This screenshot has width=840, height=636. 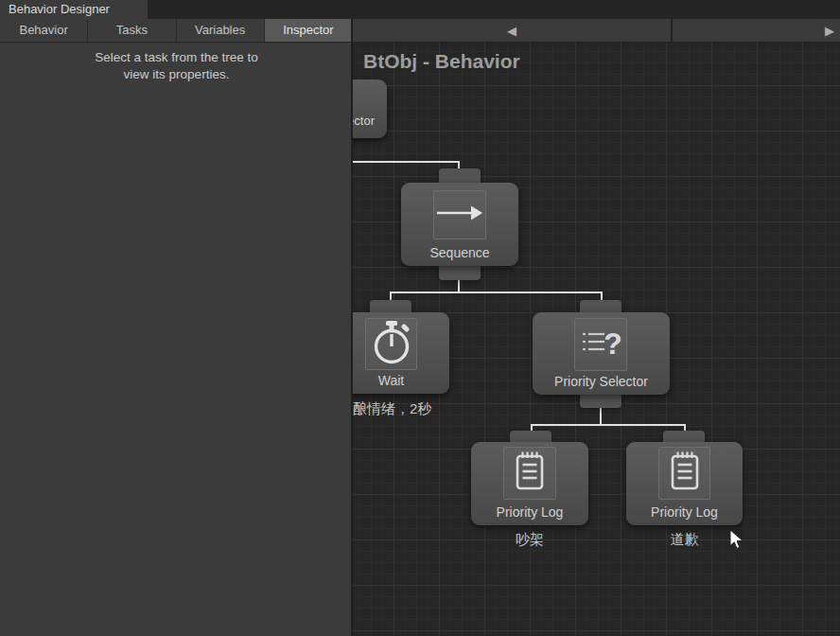 What do you see at coordinates (420, 9) in the screenshot?
I see `window-titlebar: Behavior Designer` at bounding box center [420, 9].